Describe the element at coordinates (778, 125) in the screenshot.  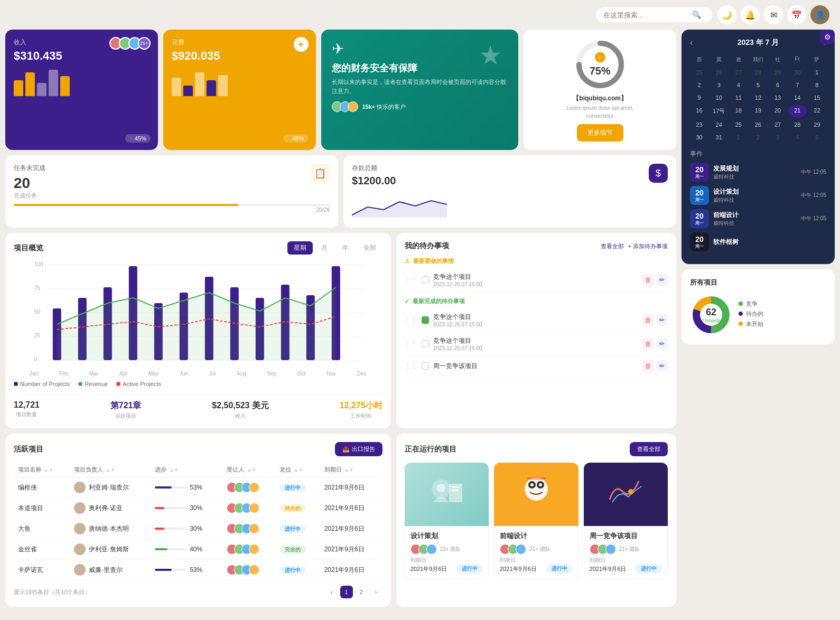
I see `cal-day-27: 27` at that location.